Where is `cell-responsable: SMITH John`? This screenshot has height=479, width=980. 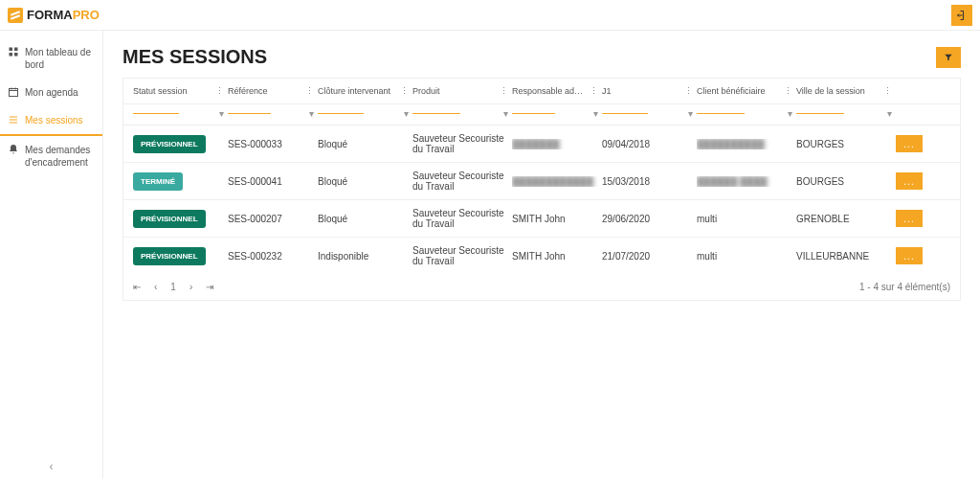
cell-responsable: SMITH John is located at coordinates (555, 218).